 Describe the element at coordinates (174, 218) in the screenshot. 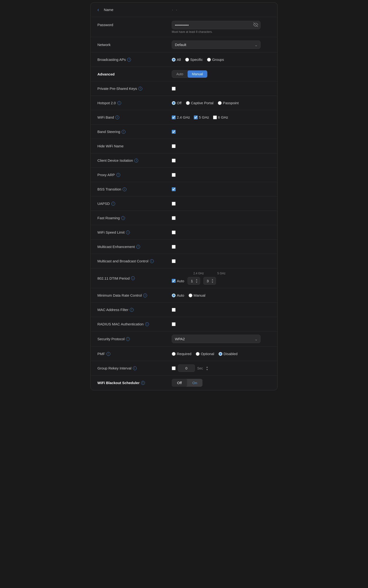

I see `fast-roaming-checkbox` at that location.